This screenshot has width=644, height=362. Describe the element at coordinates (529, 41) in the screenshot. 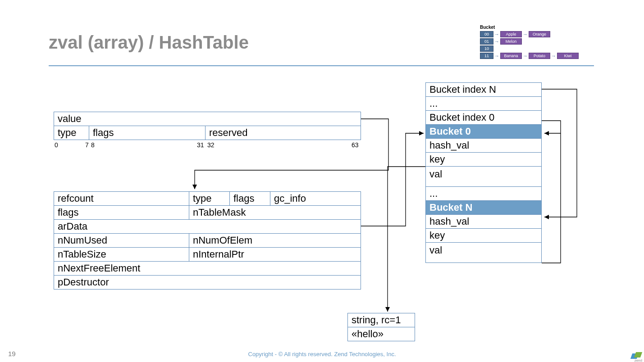

I see `mini-row: 01→Melon` at that location.